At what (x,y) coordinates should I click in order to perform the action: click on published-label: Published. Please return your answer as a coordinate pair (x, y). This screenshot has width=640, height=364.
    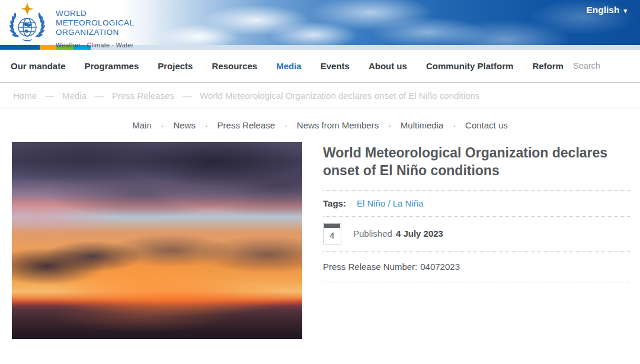
    Looking at the image, I should click on (373, 233).